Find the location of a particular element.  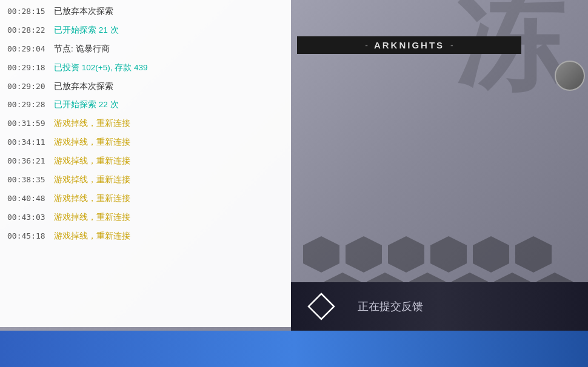

log-time: 00:31:59 is located at coordinates (27, 124).